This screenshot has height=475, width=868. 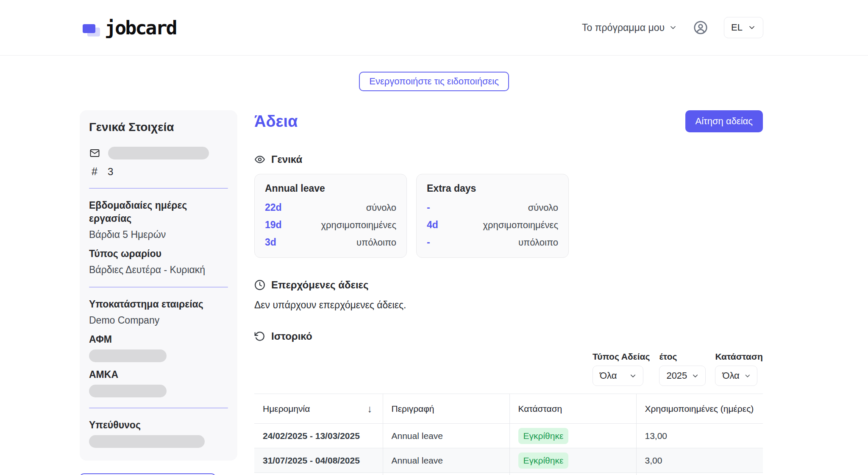 I want to click on leave-date-range: 31/07/2025 - 04/08/2025, so click(x=319, y=461).